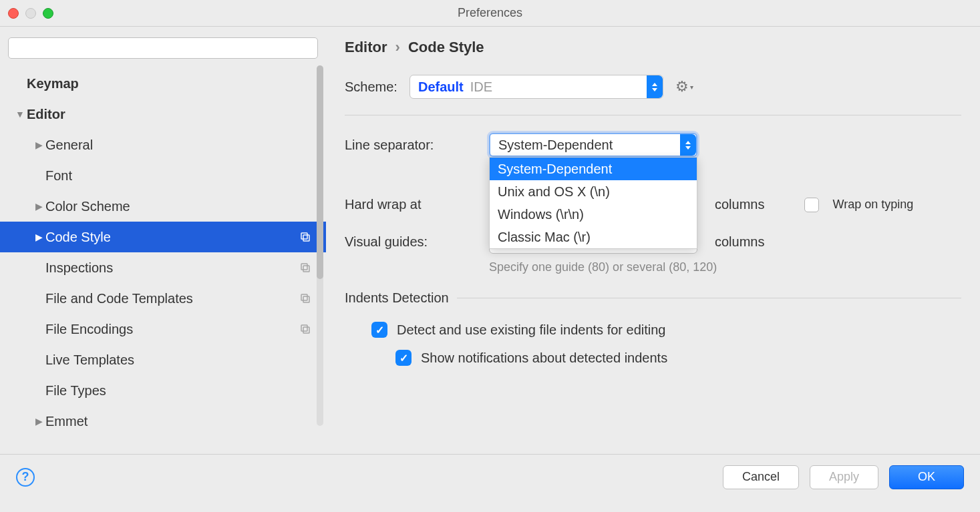 This screenshot has width=980, height=512. What do you see at coordinates (172, 115) in the screenshot?
I see `tree-item-label: Editor` at bounding box center [172, 115].